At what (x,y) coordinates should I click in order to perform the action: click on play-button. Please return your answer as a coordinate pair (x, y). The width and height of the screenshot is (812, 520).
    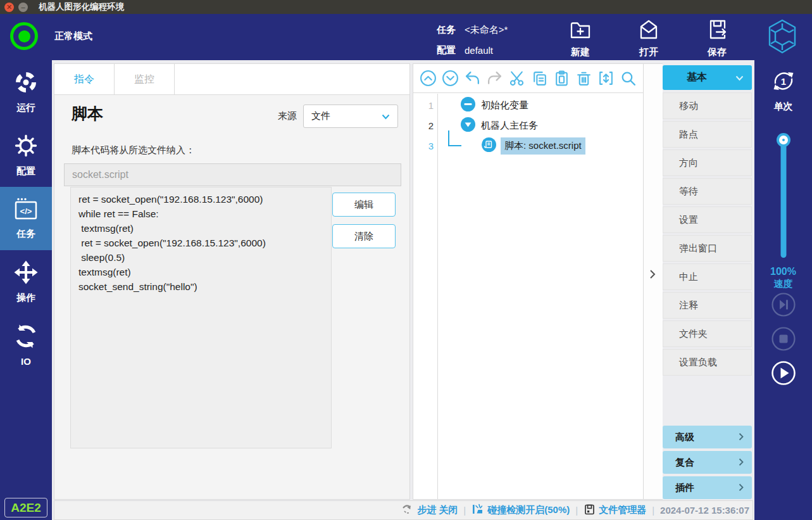
    Looking at the image, I should click on (784, 373).